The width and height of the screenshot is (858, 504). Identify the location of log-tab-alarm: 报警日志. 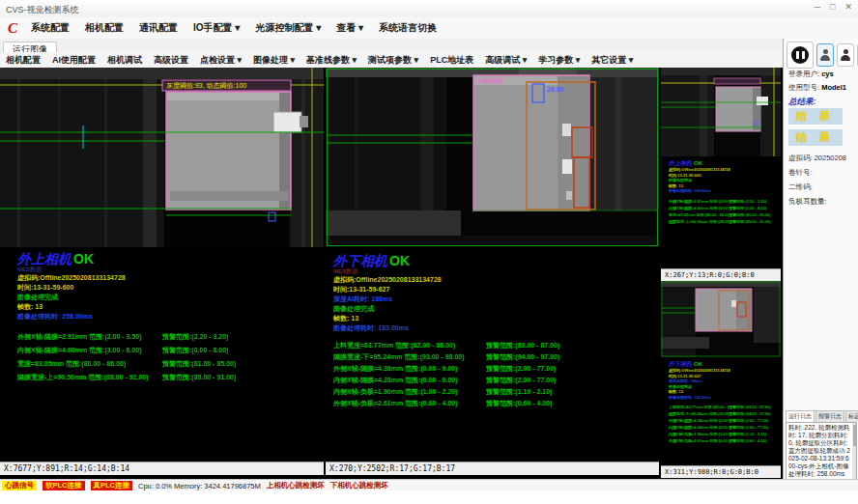
(830, 416).